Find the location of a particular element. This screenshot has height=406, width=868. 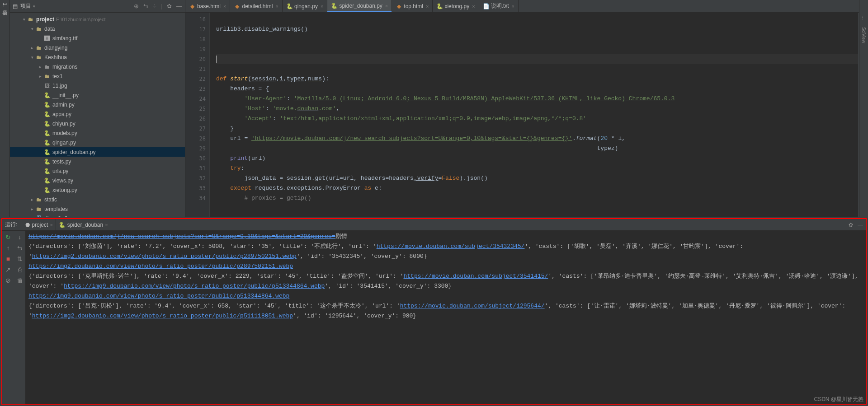

tree-item: 🐍spider_douban.py is located at coordinates (98, 152).